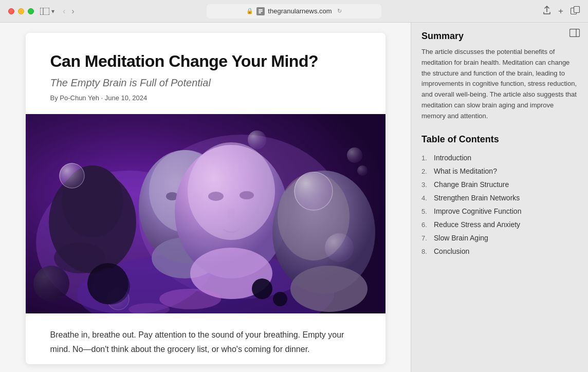 This screenshot has height=372, width=588. Describe the element at coordinates (426, 252) in the screenshot. I see `toc-num-8: 8.` at that location.